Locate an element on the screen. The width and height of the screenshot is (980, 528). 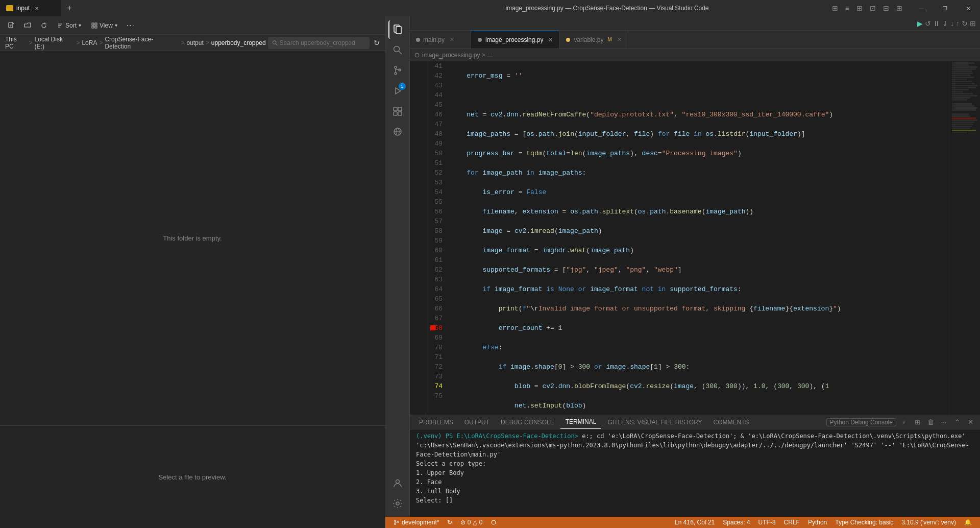
ln-72: 72 is located at coordinates (434, 367).